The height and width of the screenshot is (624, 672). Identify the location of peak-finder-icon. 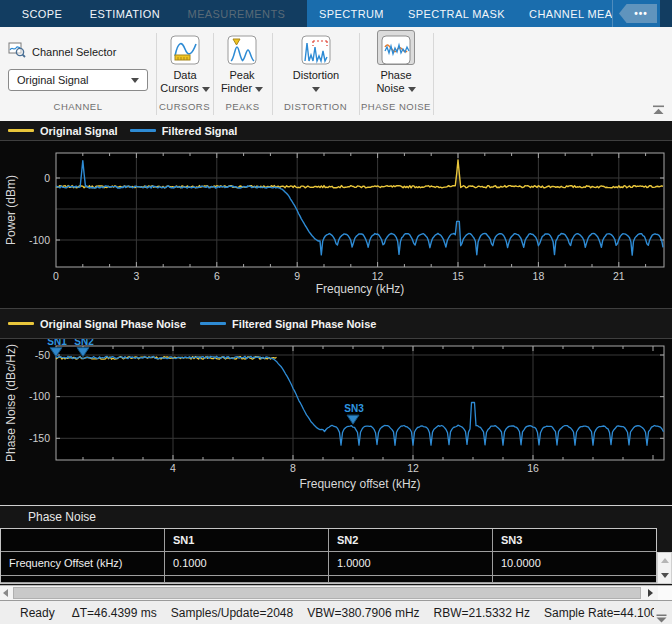
(242, 52).